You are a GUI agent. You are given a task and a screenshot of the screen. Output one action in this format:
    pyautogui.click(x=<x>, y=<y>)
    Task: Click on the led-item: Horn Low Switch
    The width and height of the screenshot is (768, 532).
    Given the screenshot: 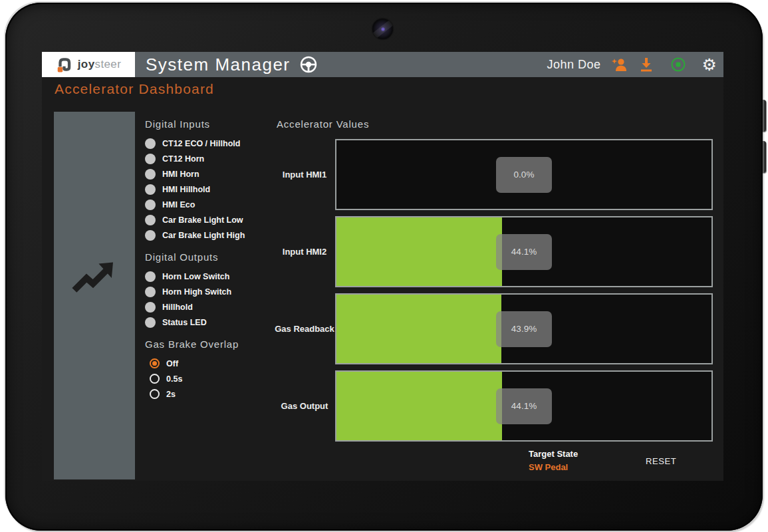 What is the action you would take?
    pyautogui.click(x=210, y=277)
    